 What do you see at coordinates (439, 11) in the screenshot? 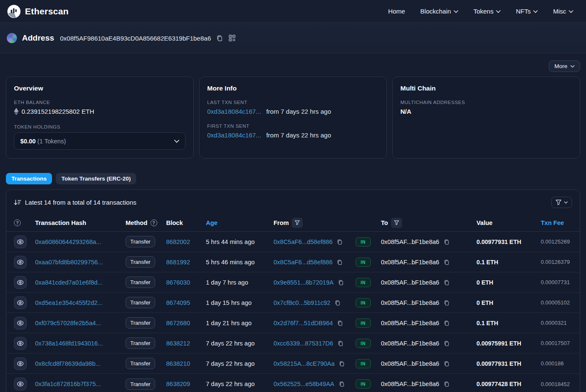
I see `nav-item-blockchain: Blockchain` at bounding box center [439, 11].